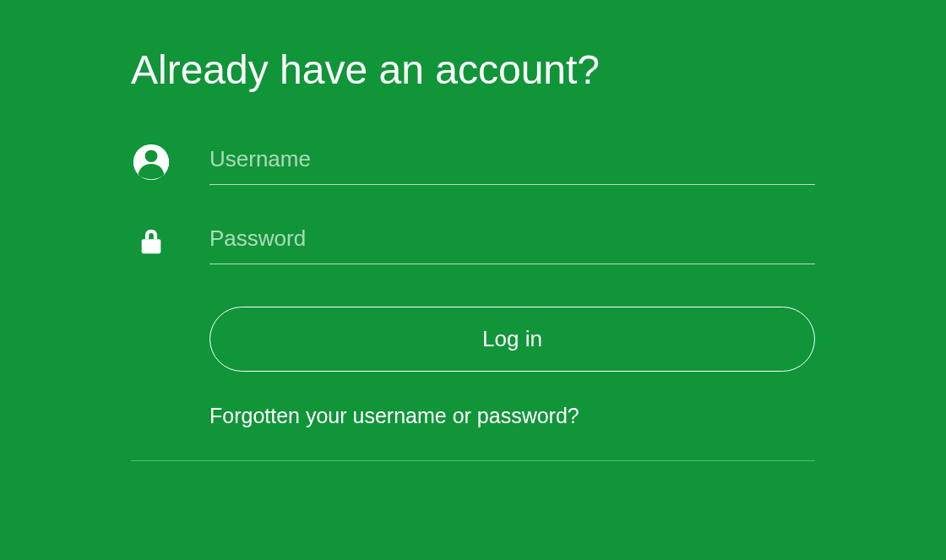  Describe the element at coordinates (512, 162) in the screenshot. I see `username-input` at that location.